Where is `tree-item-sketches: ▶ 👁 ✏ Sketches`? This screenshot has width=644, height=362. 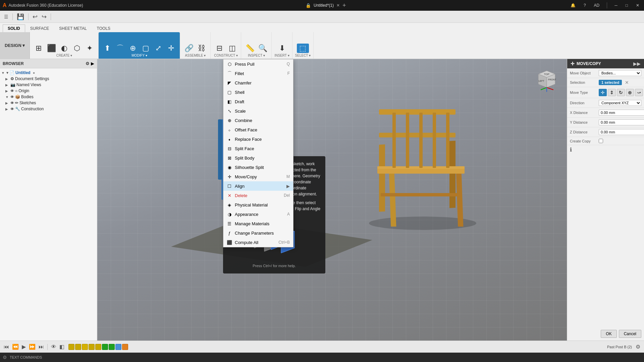
tree-item-sketches: ▶ 👁 ✏ Sketches is located at coordinates (48, 103).